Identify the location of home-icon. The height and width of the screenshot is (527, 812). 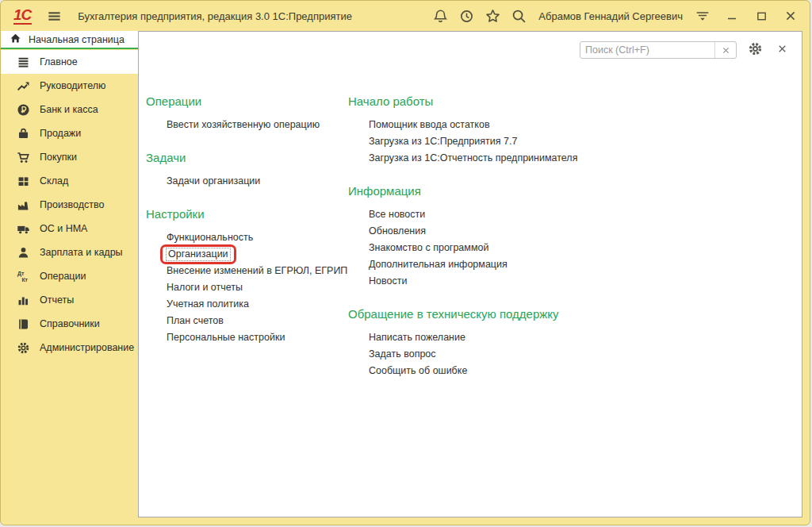
(16, 40).